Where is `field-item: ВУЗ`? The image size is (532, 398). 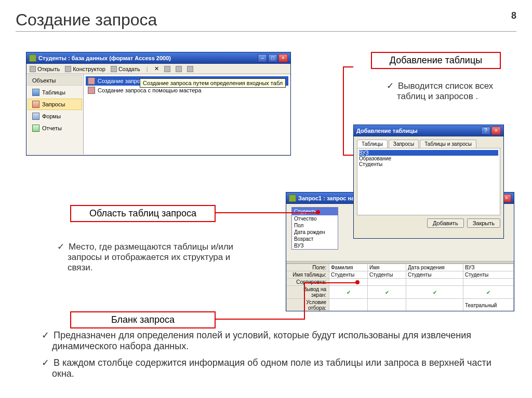 field-item: ВУЗ is located at coordinates (315, 246).